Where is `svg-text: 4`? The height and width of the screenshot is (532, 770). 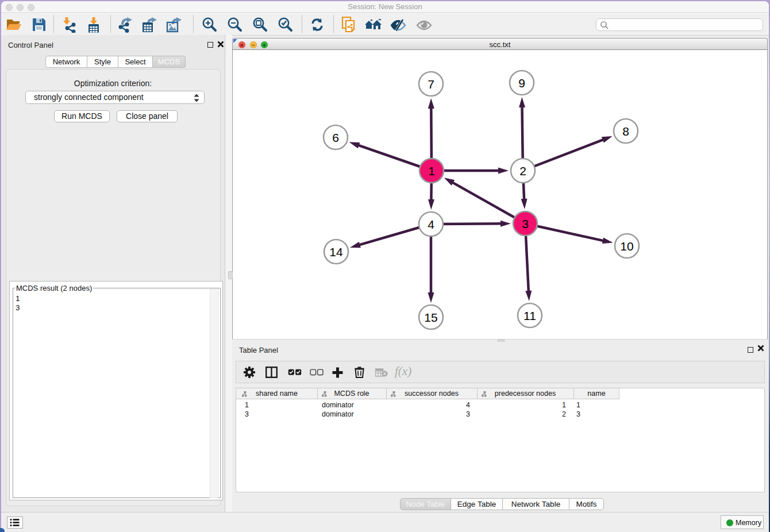
svg-text: 4 is located at coordinates (431, 224).